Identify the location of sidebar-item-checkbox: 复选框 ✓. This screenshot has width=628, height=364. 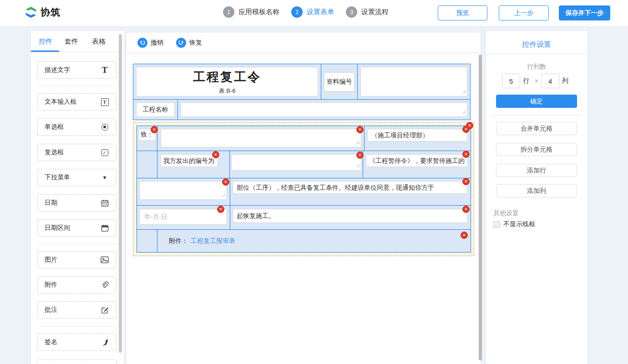
(77, 152).